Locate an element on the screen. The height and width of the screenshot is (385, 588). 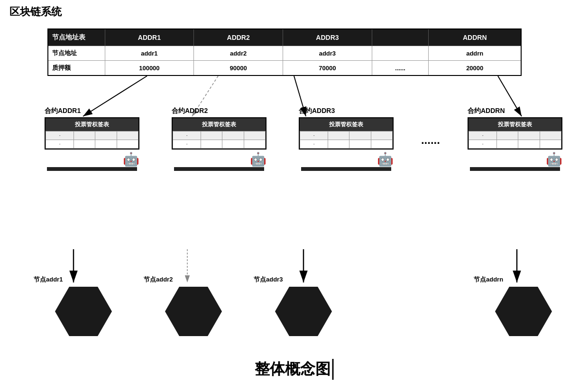
table-header-addr1: ADDR1 is located at coordinates (149, 38).